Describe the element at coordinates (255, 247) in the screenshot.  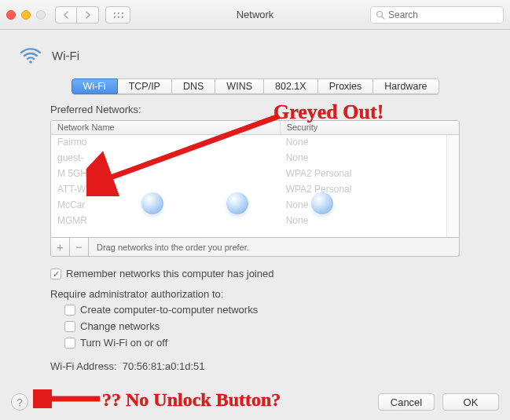
I see `table-toolbar: + − Drag networks into the order you pre…` at that location.